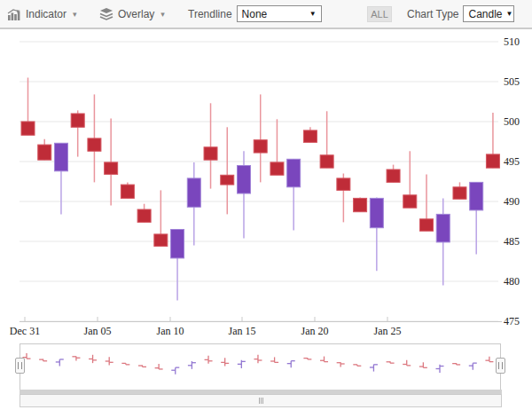 Image resolution: width=532 pixels, height=410 pixels. Describe the element at coordinates (518, 82) in the screenshot. I see `y-tick-label: 505` at that location.